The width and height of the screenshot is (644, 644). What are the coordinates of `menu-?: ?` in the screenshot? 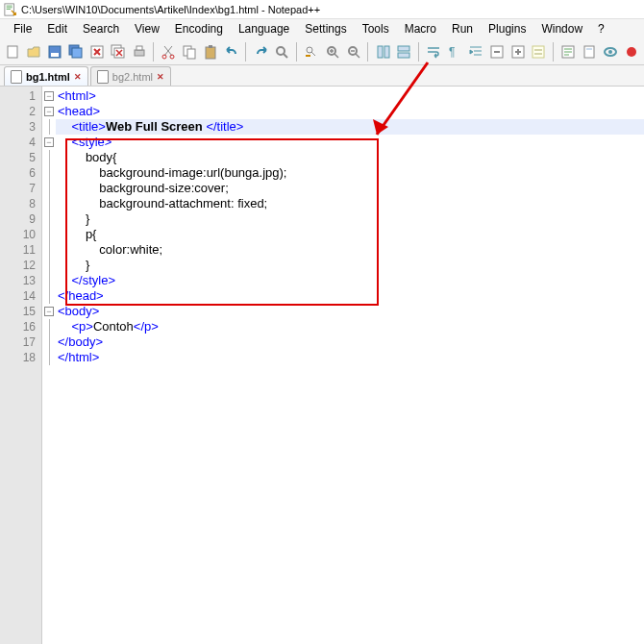 It's located at (602, 29).